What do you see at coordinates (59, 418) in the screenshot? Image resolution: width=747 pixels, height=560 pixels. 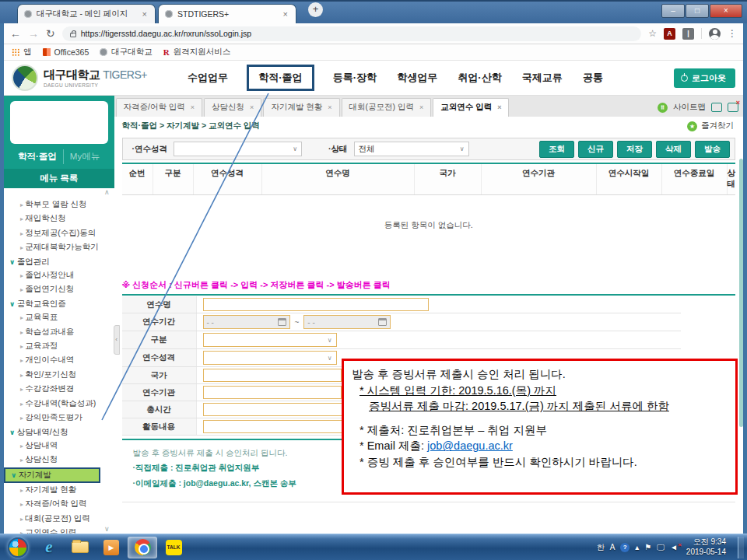 I see `sidebar-menu-item: 강의만족도평가` at bounding box center [59, 418].